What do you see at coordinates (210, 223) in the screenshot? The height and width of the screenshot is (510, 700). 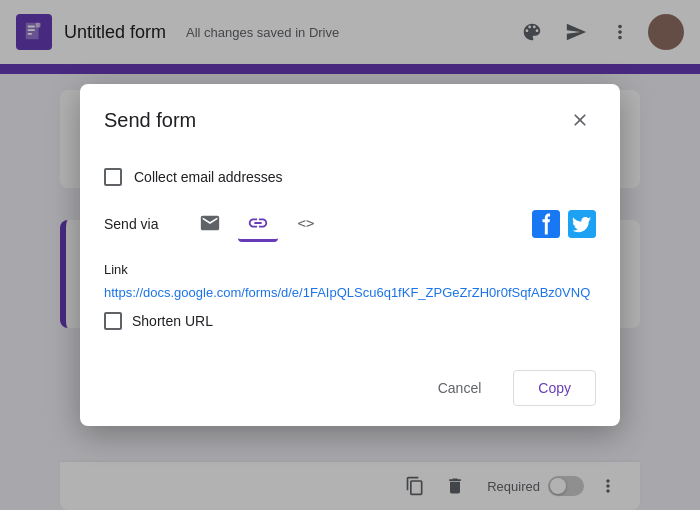 I see `email-icon` at bounding box center [210, 223].